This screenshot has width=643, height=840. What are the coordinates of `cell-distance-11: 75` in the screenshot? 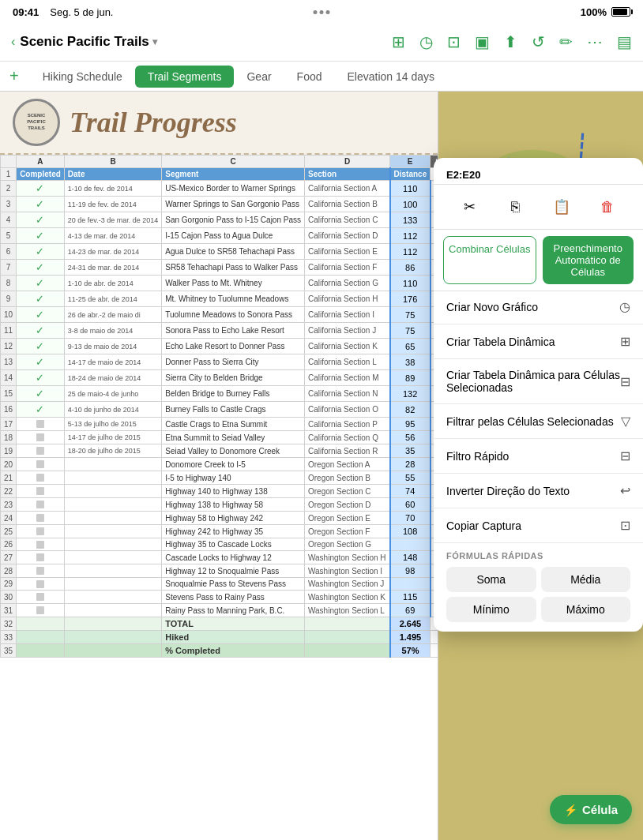 It's located at (411, 331).